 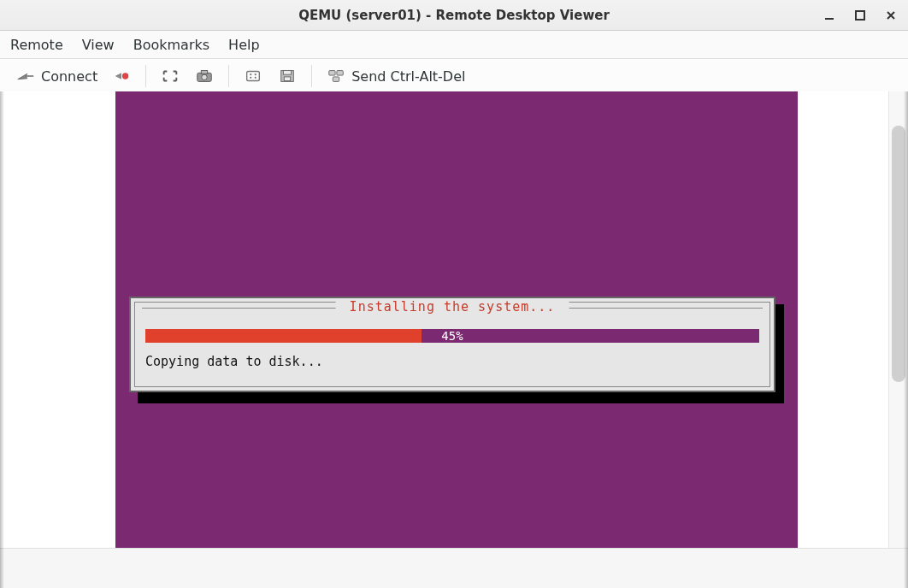 I want to click on maximize-icon, so click(x=860, y=15).